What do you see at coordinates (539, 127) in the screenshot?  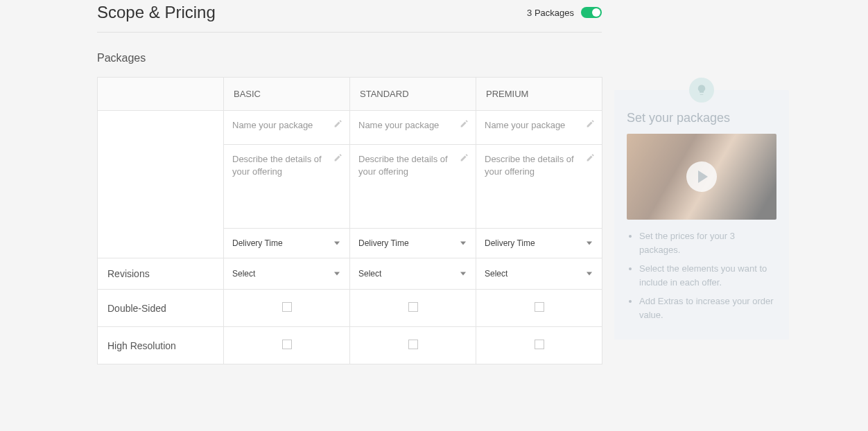 I see `name-input-premium: Name your package` at bounding box center [539, 127].